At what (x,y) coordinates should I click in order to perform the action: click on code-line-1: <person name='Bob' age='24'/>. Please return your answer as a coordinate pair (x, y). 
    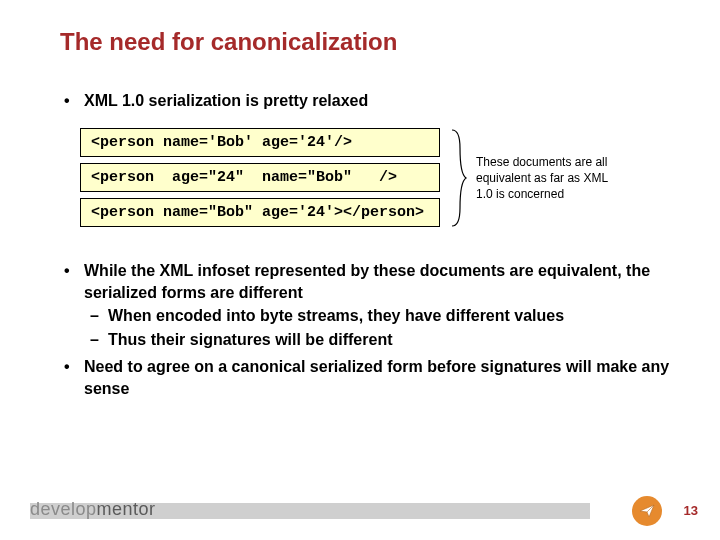
    Looking at the image, I should click on (260, 142).